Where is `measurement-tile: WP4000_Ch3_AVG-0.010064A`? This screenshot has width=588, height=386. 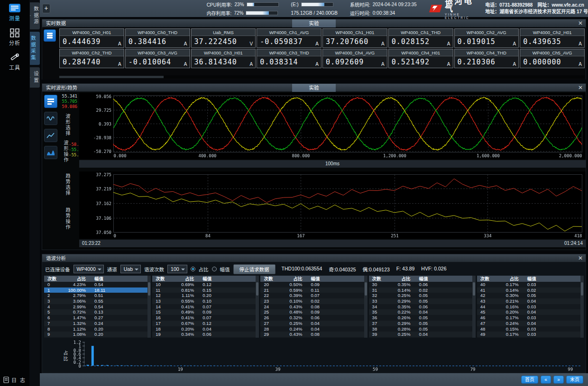 measurement-tile: WP4000_Ch3_AVG-0.010064A is located at coordinates (157, 59).